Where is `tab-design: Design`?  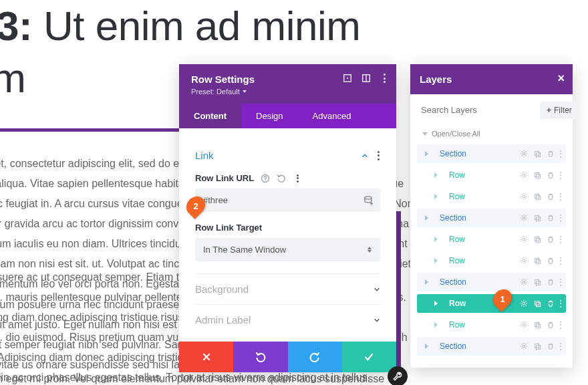
tab-design: Design is located at coordinates (269, 116).